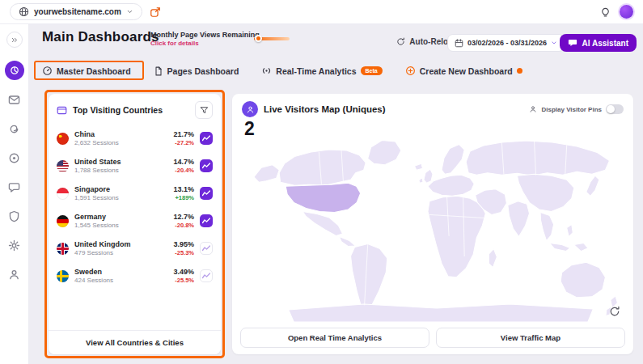  Describe the element at coordinates (204, 71) in the screenshot. I see `tab-label: Pages Dashboard` at that location.